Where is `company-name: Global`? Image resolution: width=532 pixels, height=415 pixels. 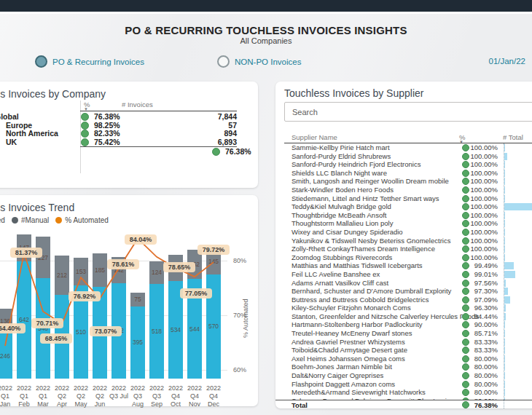 company-name: Global is located at coordinates (9, 117).